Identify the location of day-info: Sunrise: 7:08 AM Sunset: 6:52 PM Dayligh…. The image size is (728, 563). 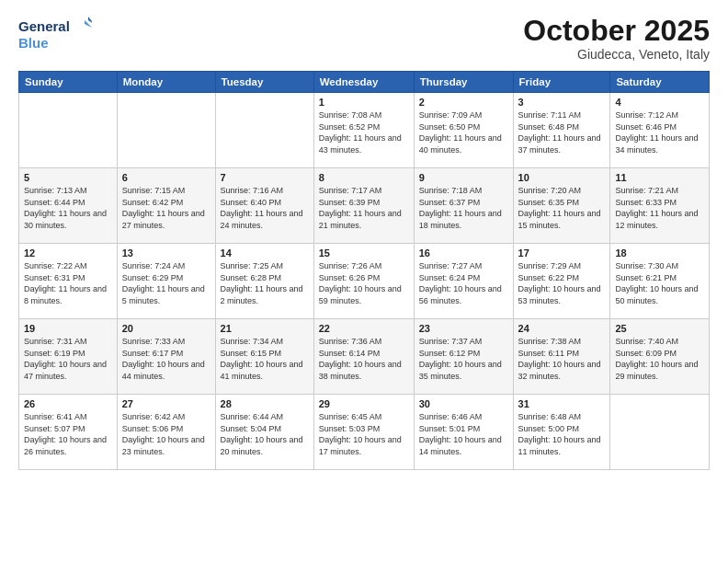
(364, 132).